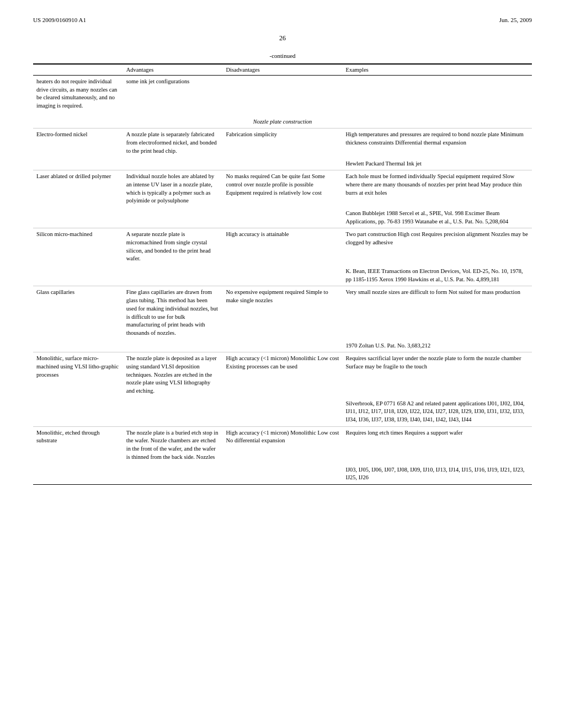 This screenshot has width=565, height=728. What do you see at coordinates (173, 94) in the screenshot?
I see `cell-advantages: some ink jet configurations` at bounding box center [173, 94].